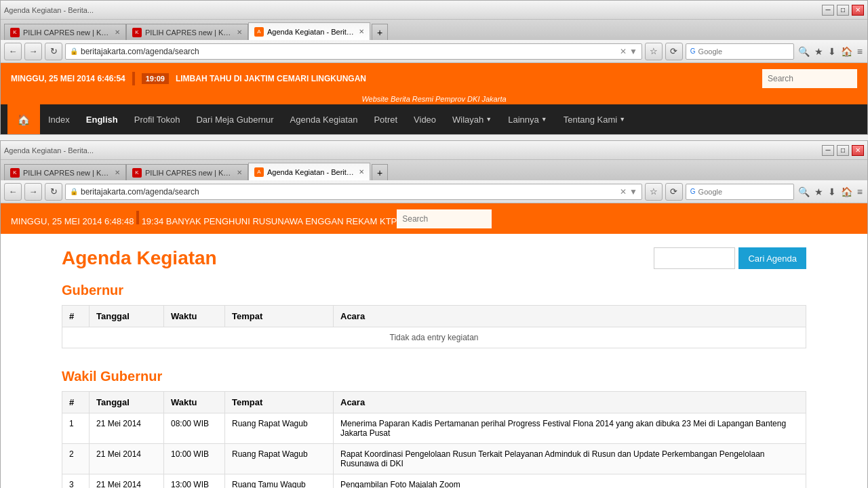 The width and height of the screenshot is (868, 488). Describe the element at coordinates (324, 119) in the screenshot. I see `nav-agenda-kegiatan: Agenda Kegiatan` at that location.